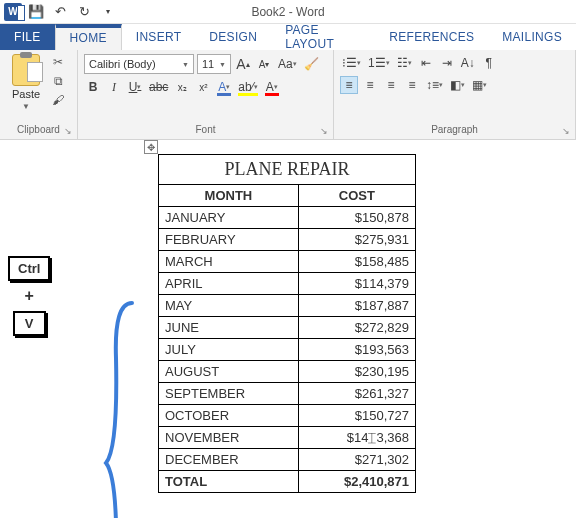 This screenshot has width=576, height=518. What do you see at coordinates (356, 350) in the screenshot?
I see `cell-cost: $193,563` at bounding box center [356, 350].